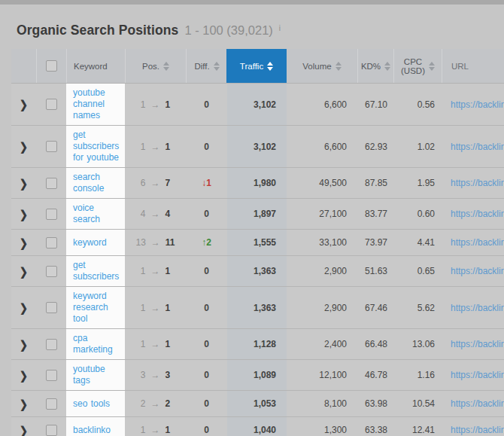  Describe the element at coordinates (317, 66) in the screenshot. I see `volume-header-label: Volume` at that location.